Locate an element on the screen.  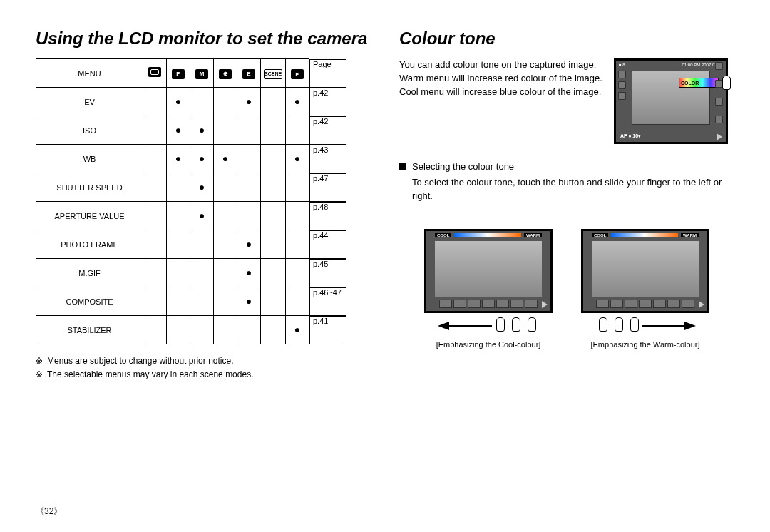
subsection-heading: Selecting the colour tone is located at coordinates (463, 167).